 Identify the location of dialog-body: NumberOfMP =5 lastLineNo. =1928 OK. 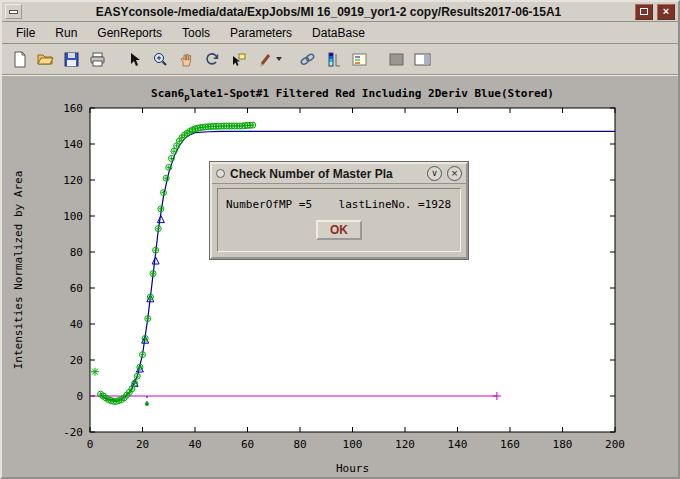
(339, 220).